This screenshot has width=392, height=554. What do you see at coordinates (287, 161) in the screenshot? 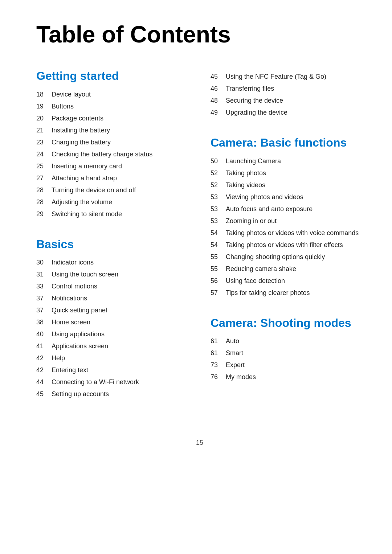
I see `list-item: 50 Launching Camera` at bounding box center [287, 161].